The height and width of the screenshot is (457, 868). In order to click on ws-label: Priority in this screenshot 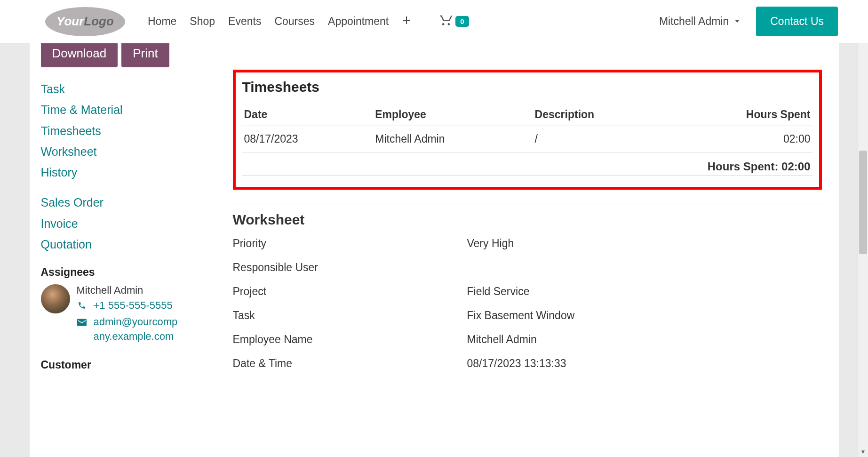, I will do `click(350, 244)`.